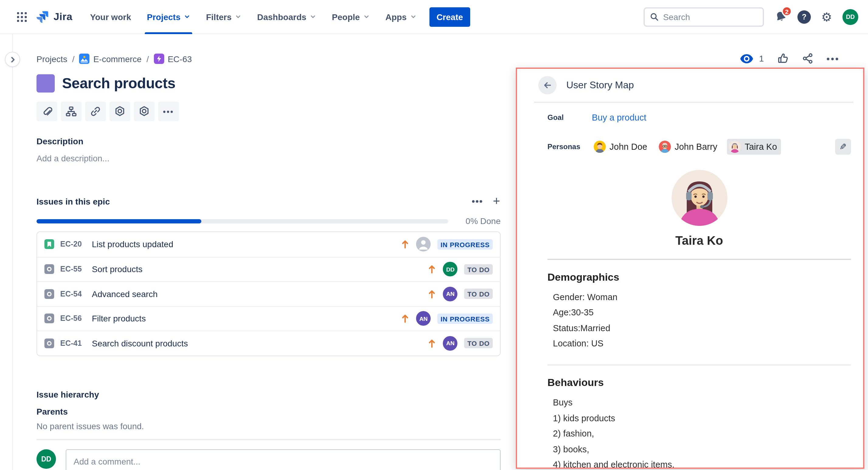  I want to click on issue-type-icon, so click(49, 319).